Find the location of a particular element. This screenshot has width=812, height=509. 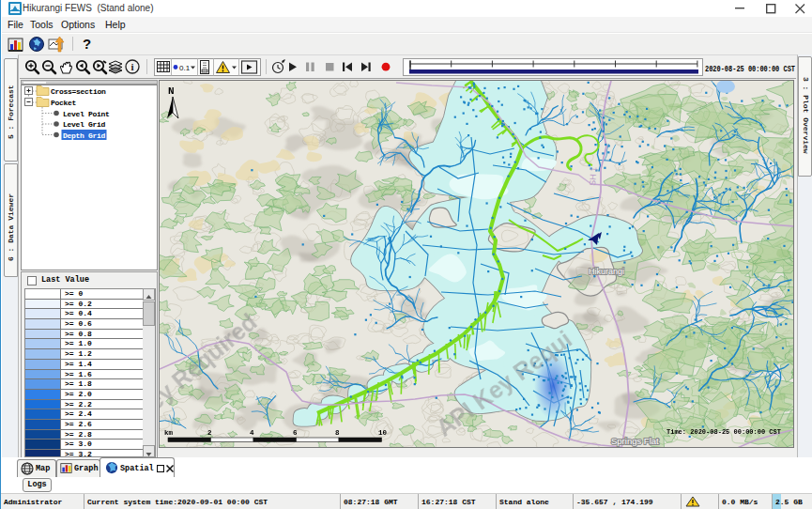

svg-text: 4 is located at coordinates (252, 433).